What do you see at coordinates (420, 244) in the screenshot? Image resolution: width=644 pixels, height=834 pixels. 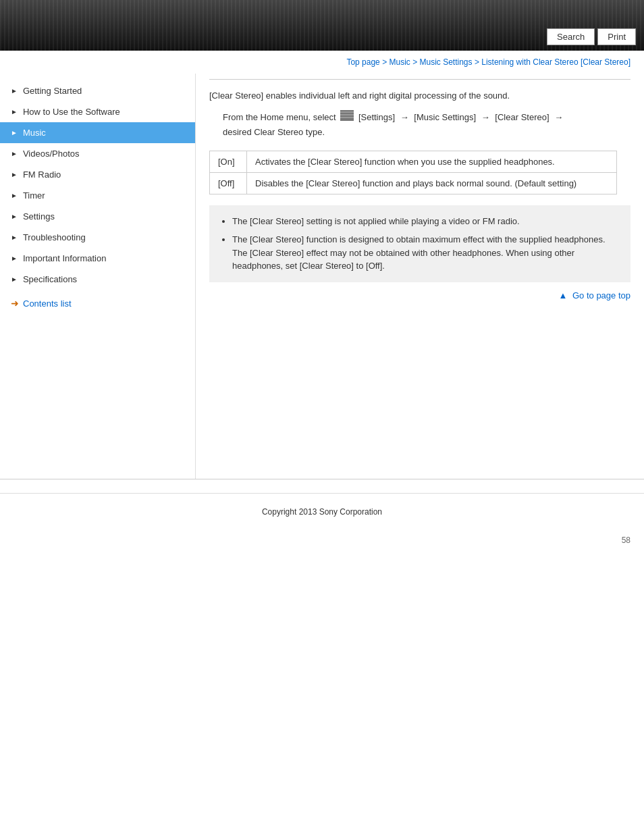 I see `notes-box: The [Clear Stereo] setting is not applie…` at bounding box center [420, 244].